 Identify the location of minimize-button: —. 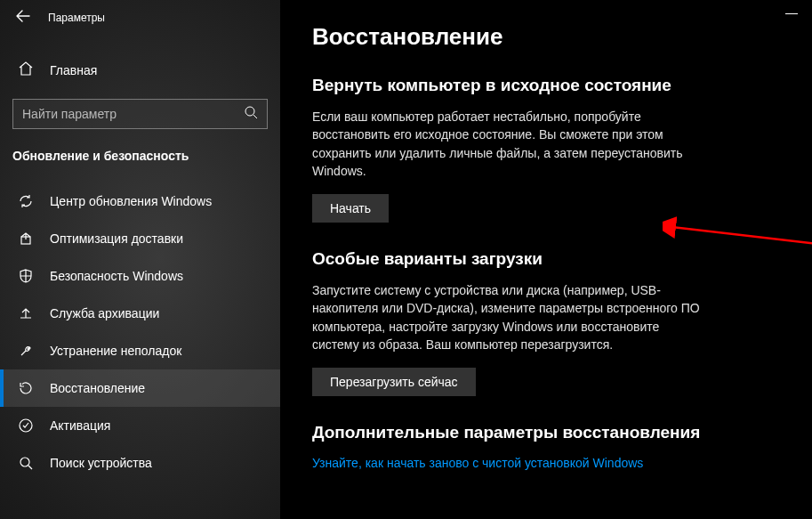
(792, 12).